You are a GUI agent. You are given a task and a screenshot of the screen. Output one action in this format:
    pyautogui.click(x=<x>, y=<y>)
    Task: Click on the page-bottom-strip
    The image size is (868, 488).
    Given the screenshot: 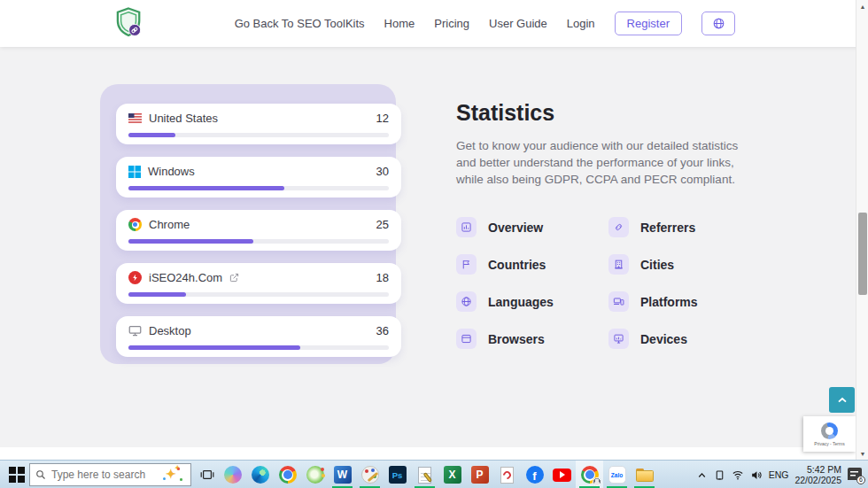 What is the action you would take?
    pyautogui.click(x=434, y=453)
    